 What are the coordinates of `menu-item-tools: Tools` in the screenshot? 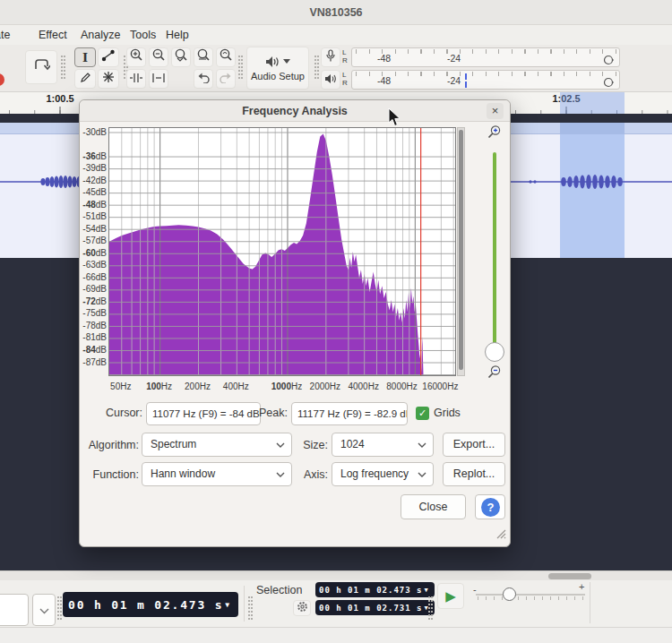 It's located at (143, 35).